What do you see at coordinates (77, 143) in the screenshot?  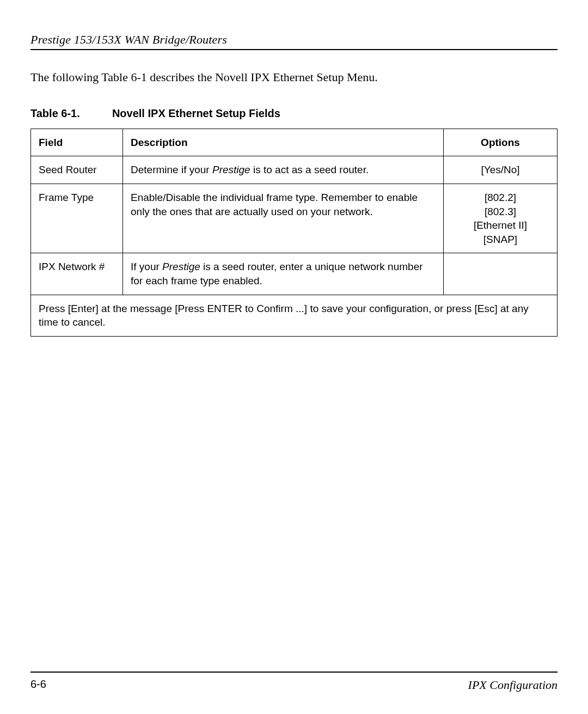 I see `col-field: Field` at bounding box center [77, 143].